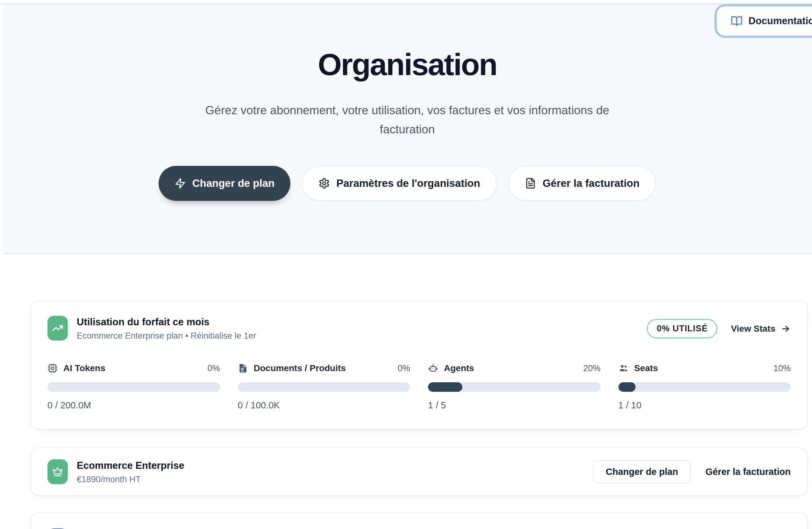 This screenshot has width=812, height=529. What do you see at coordinates (705, 387) in the screenshot?
I see `meter-seats: Seats 10% 1 / 10` at bounding box center [705, 387].